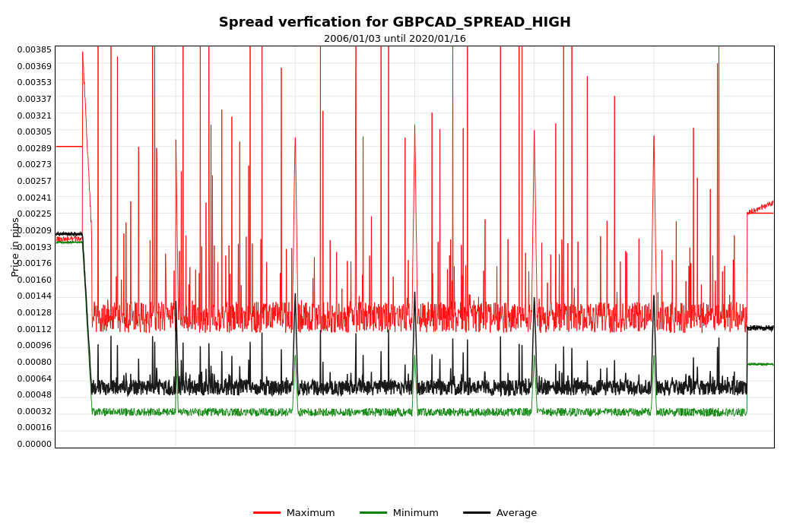 The image size is (790, 532). I want to click on legend-item: Minimum, so click(399, 512).